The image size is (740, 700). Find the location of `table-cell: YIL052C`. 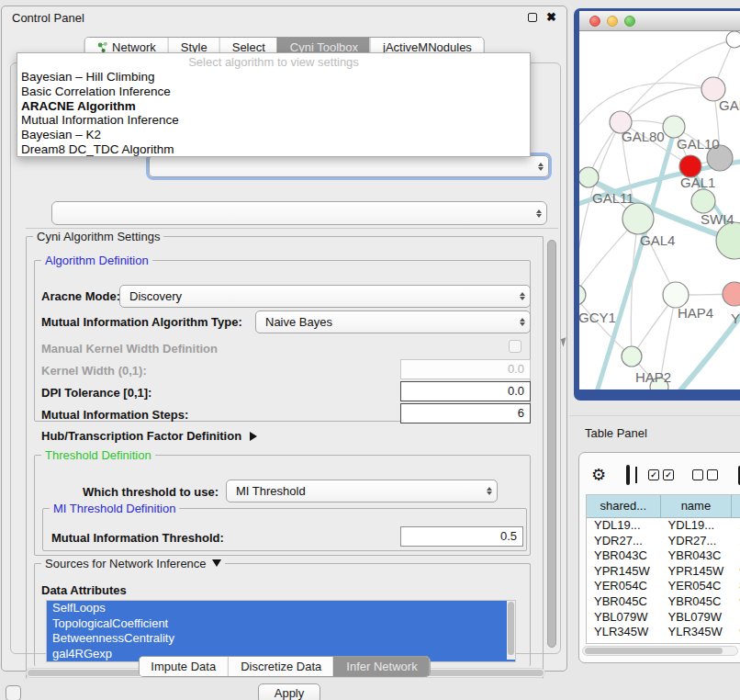

table-cell: YIL052C is located at coordinates (697, 642).